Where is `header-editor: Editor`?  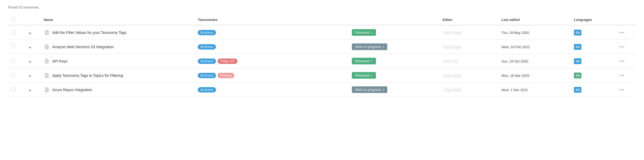 header-editor: Editor is located at coordinates (469, 20).